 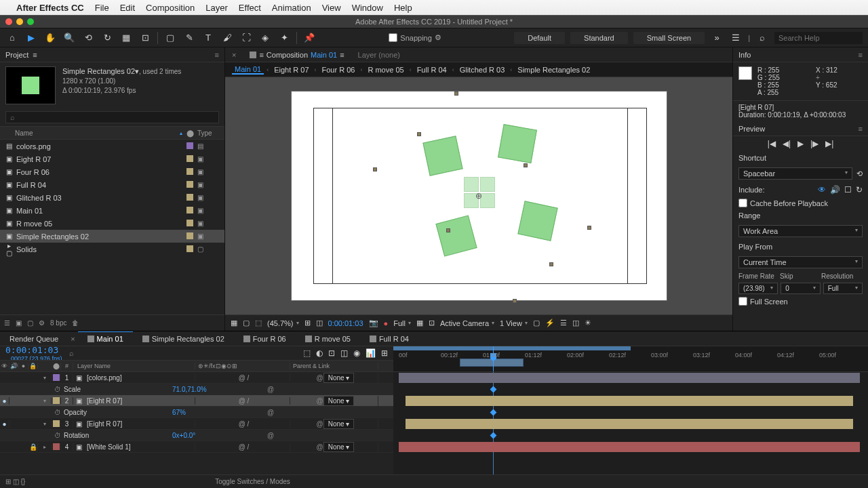 I want to click on tl-comp-mini-icon: ⬚, so click(x=307, y=353).